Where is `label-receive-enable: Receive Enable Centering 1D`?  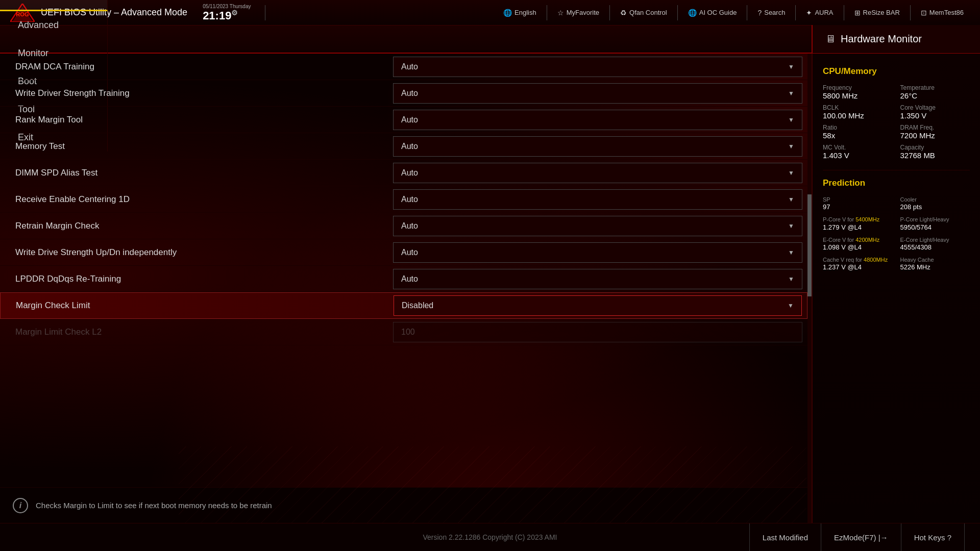
label-receive-enable: Receive Enable Centering 1D is located at coordinates (194, 199).